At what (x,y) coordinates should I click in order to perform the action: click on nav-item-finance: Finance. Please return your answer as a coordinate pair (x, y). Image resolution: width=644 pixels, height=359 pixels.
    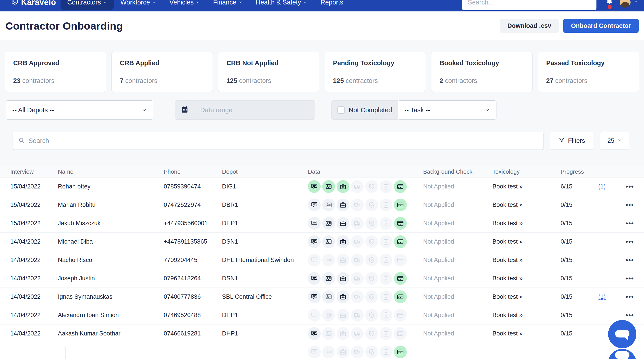
    Looking at the image, I should click on (228, 5).